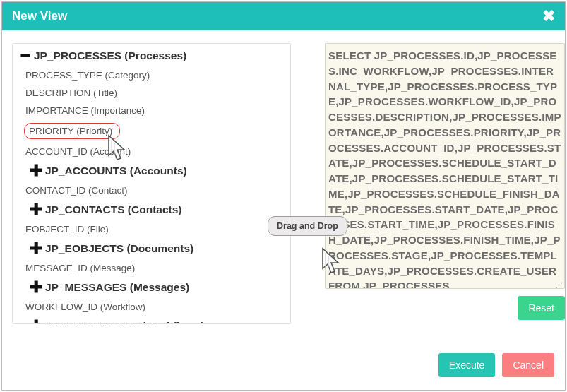 The height and width of the screenshot is (392, 567). I want to click on tree-root: ━ JP_PROCESSES (Processes), so click(153, 57).